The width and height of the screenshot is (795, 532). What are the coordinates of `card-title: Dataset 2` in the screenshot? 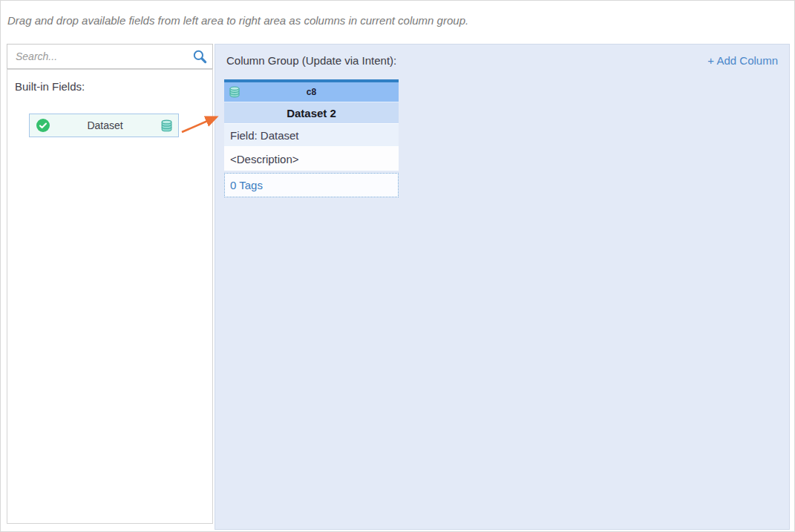 It's located at (312, 113).